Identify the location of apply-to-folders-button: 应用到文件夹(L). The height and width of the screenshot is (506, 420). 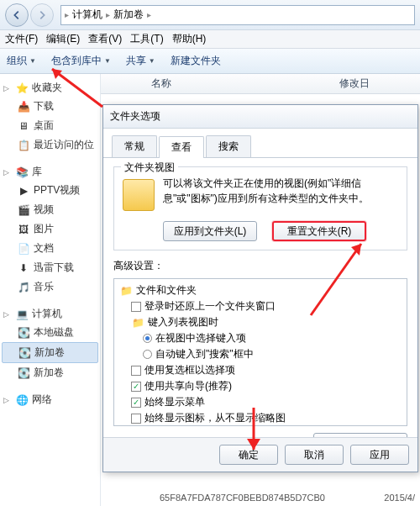
(210, 231).